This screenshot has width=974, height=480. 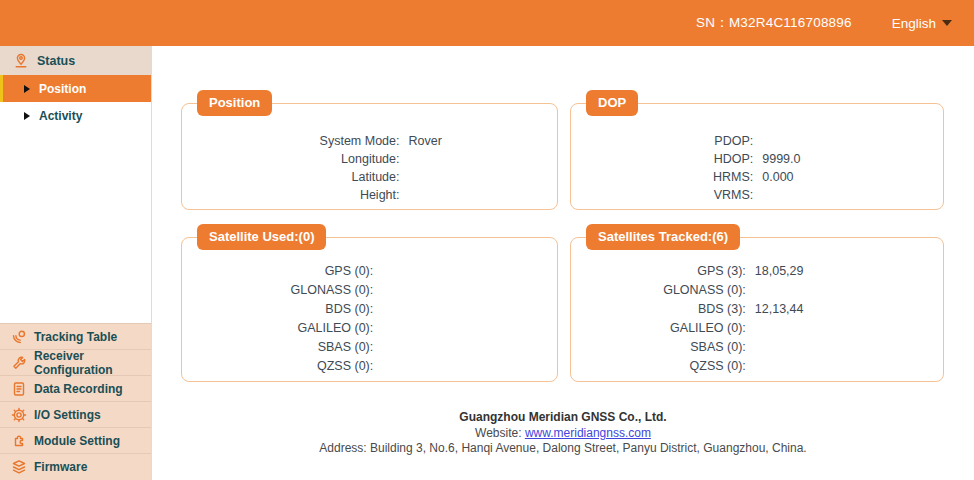 I want to click on address-line: Address: Building 3, No.6, Hanqi Avenue,…, so click(x=563, y=448).